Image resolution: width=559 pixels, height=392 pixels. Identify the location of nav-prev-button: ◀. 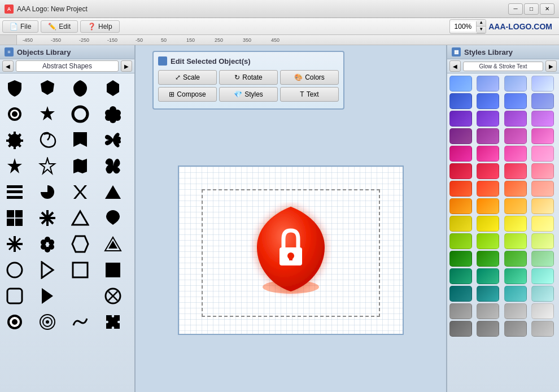
(8, 66).